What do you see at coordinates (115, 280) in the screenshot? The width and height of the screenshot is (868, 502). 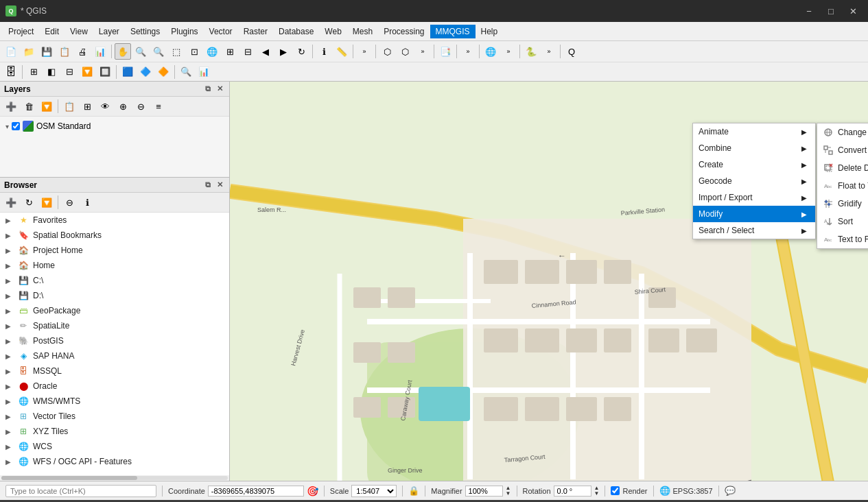 I see `browser-item-c: ▶ 💾 C:\` at bounding box center [115, 280].